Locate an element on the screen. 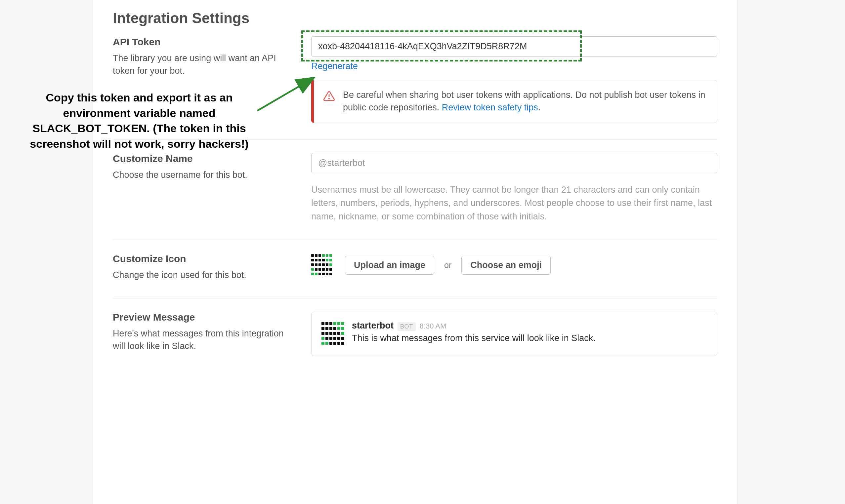  token-warning-box: Be careful when sharing bot user tokens … is located at coordinates (514, 101).